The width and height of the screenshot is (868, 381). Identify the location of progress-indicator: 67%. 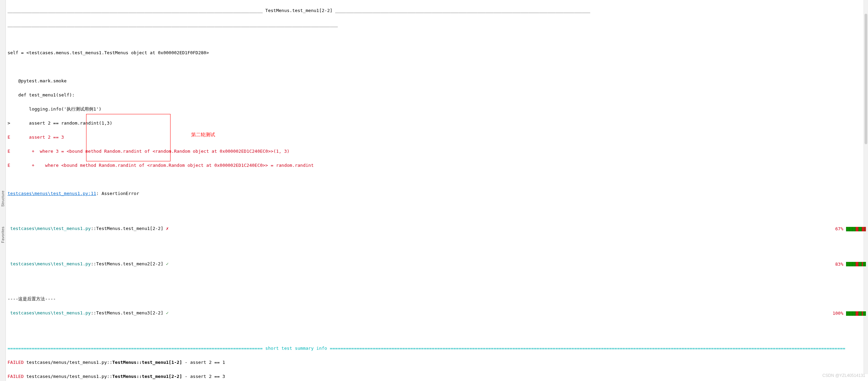
(851, 229).